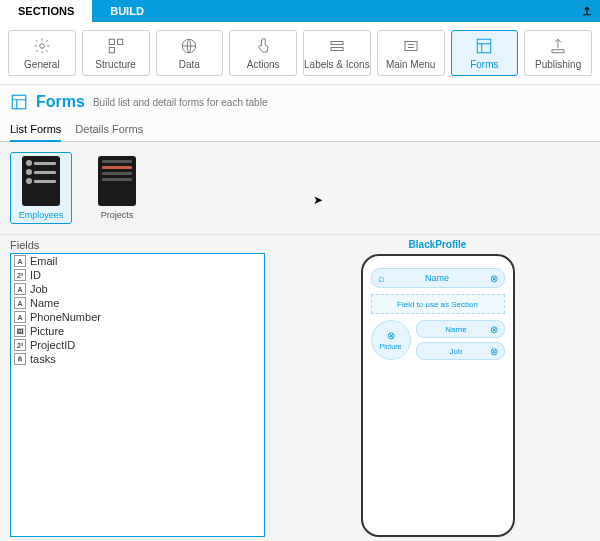  I want to click on field-type-icon: ⋔, so click(20, 359).